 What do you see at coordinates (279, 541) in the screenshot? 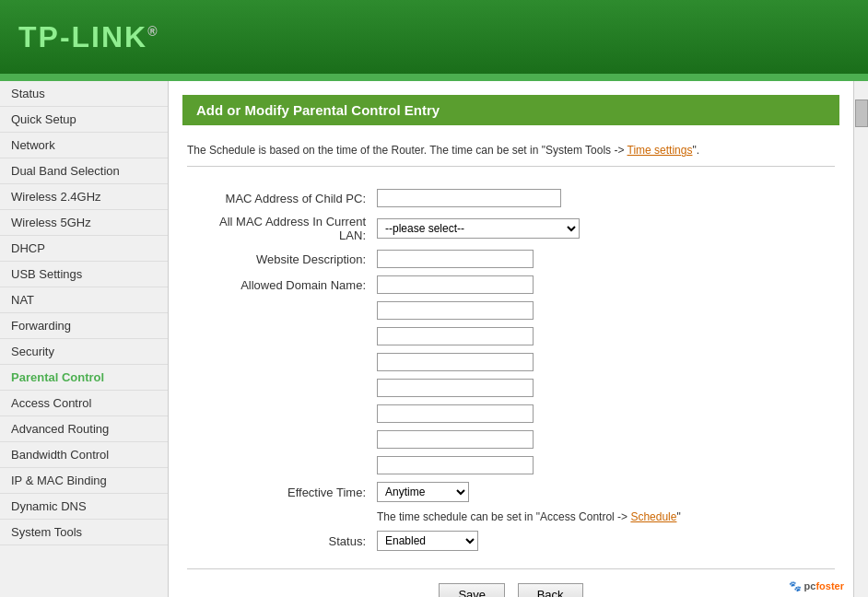
I see `status-label: Status:` at bounding box center [279, 541].